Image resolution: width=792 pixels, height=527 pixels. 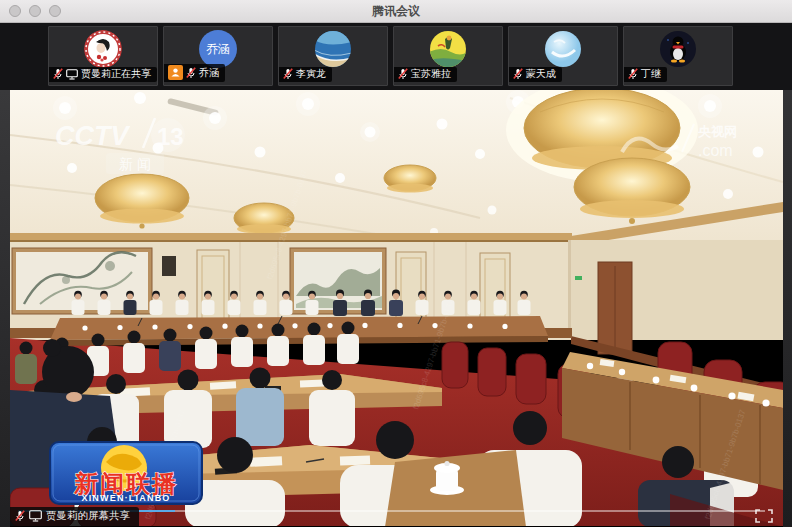 What do you see at coordinates (563, 49) in the screenshot?
I see `avatar-sky` at bounding box center [563, 49].